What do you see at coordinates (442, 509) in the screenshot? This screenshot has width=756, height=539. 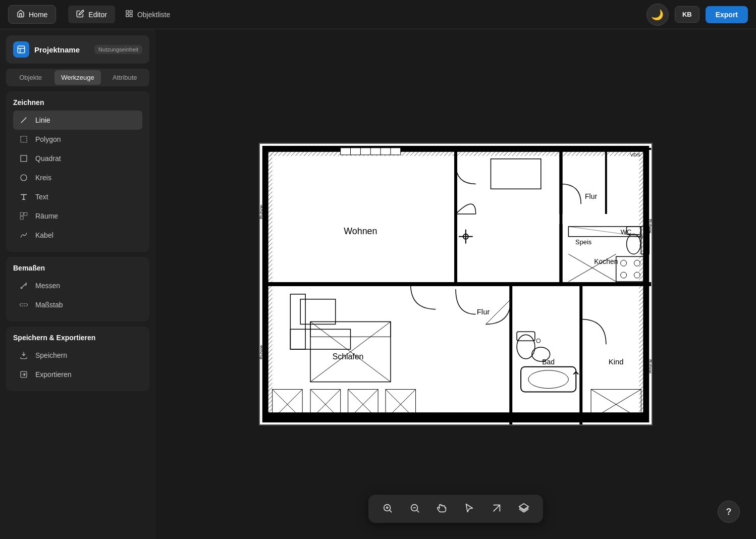 I see `pan-icon` at bounding box center [442, 509].